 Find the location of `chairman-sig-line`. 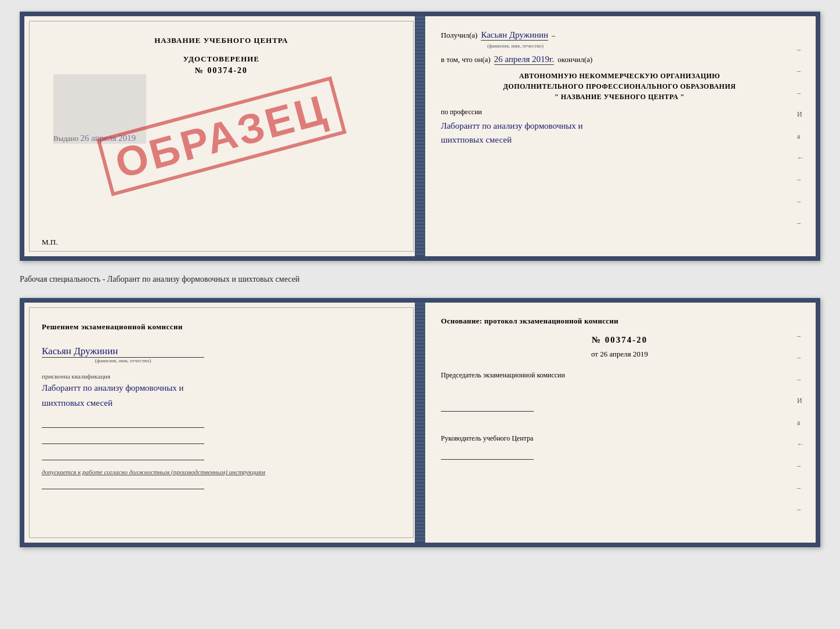

chairman-sig-line is located at coordinates (487, 405).